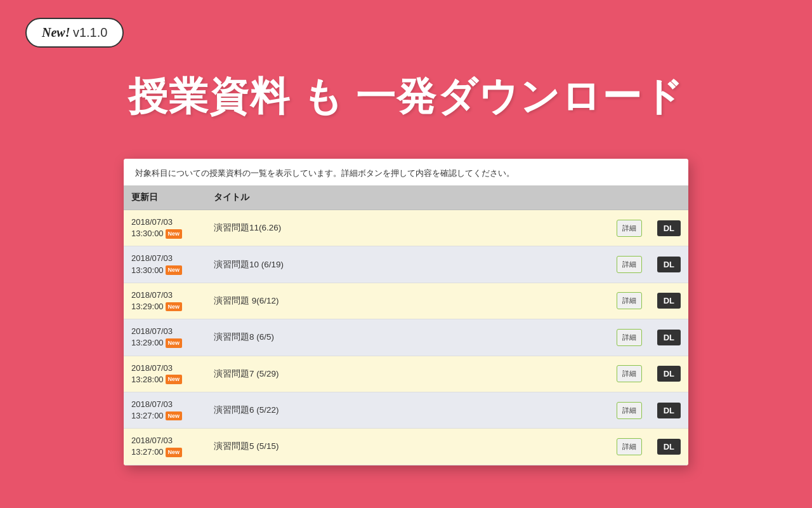 This screenshot has height=508, width=812. I want to click on table-row: 2018/07/03 13:28:00 New 演習問題7 (5/29)詳細DL, so click(406, 373).